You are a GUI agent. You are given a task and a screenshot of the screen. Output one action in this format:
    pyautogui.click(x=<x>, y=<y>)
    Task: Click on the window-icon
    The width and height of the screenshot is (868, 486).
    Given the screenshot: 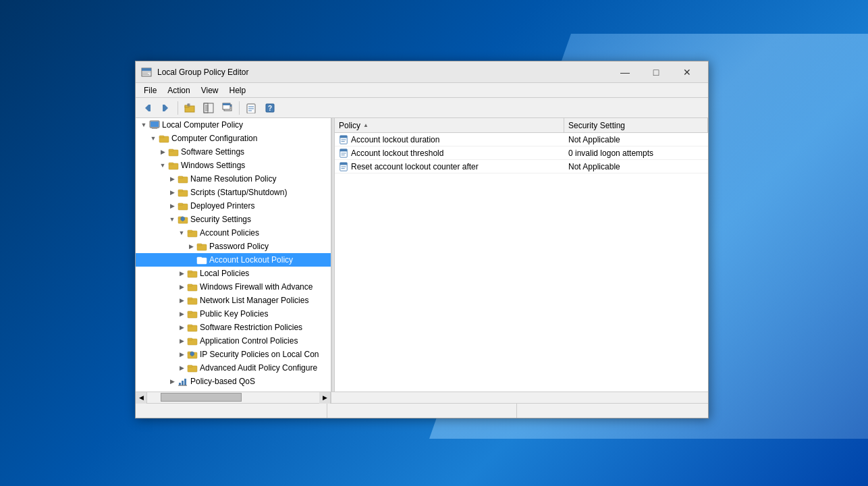 What is the action you would take?
    pyautogui.click(x=146, y=72)
    